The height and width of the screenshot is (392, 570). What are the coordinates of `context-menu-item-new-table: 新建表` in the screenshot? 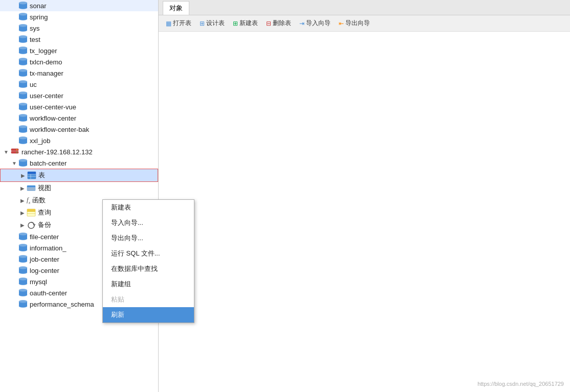 It's located at (148, 207).